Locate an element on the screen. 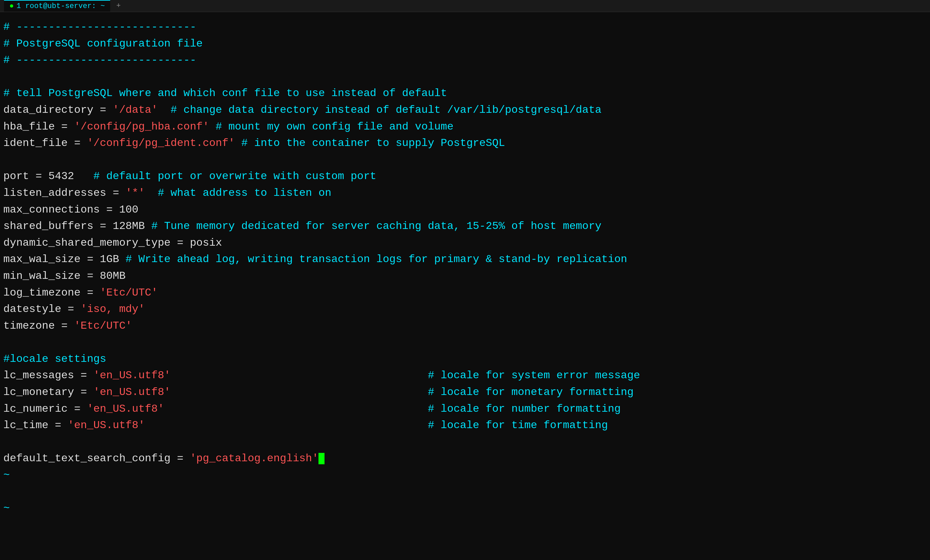  lc-numeric-value: 'en_US.utf8' is located at coordinates (126, 409).